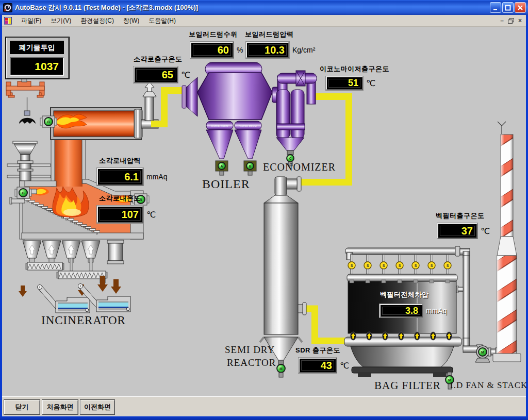 The width and height of the screenshot is (528, 420). I want to click on svg-text: C, so click(291, 159).